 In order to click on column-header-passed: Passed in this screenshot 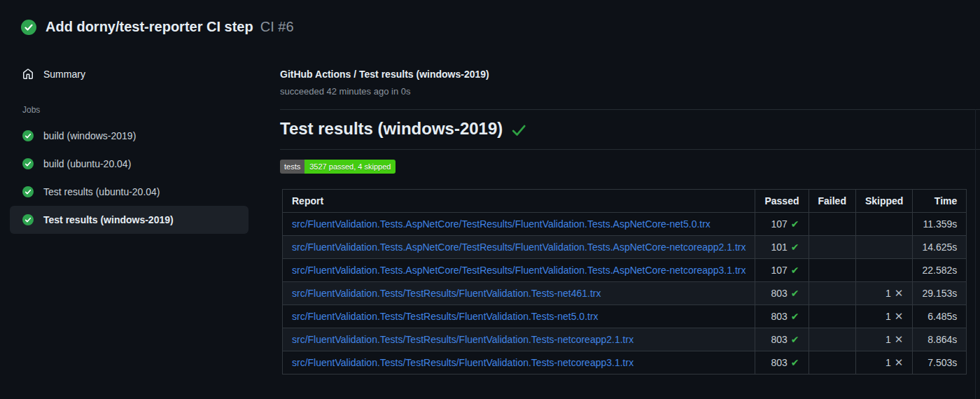, I will do `click(782, 202)`.